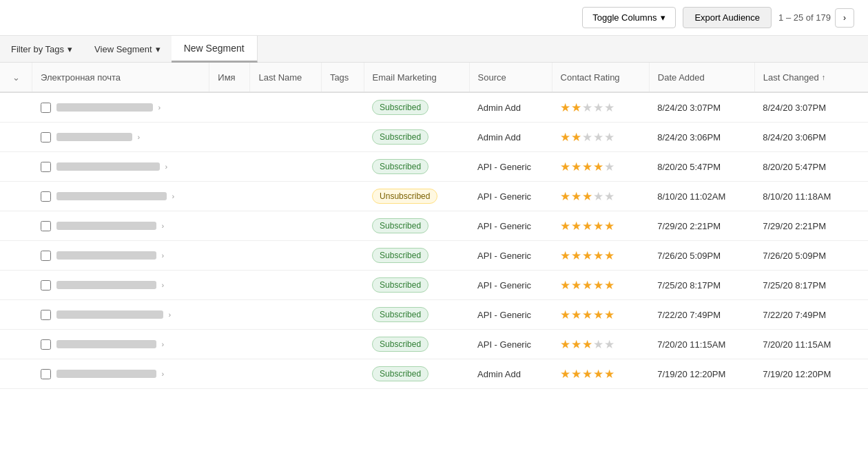  What do you see at coordinates (812, 344) in the screenshot?
I see `last-changed-cell: 7/20/20 11:15AM` at bounding box center [812, 344].